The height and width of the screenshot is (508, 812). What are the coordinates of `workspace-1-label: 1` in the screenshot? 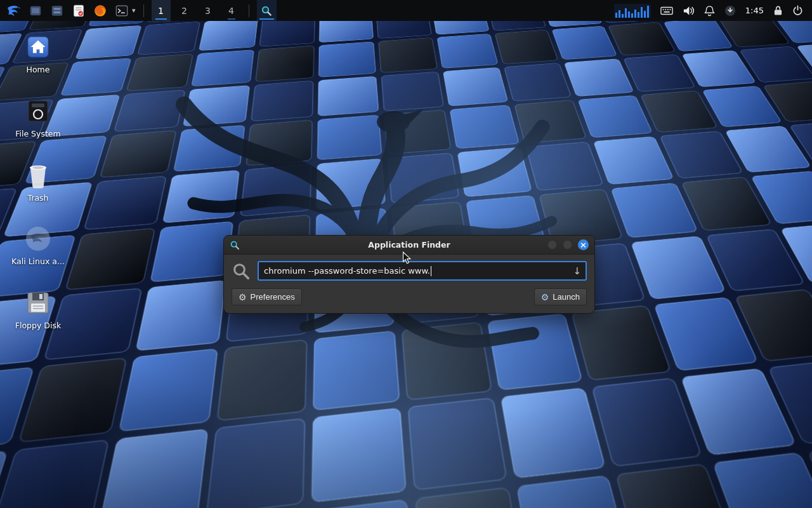 It's located at (161, 11).